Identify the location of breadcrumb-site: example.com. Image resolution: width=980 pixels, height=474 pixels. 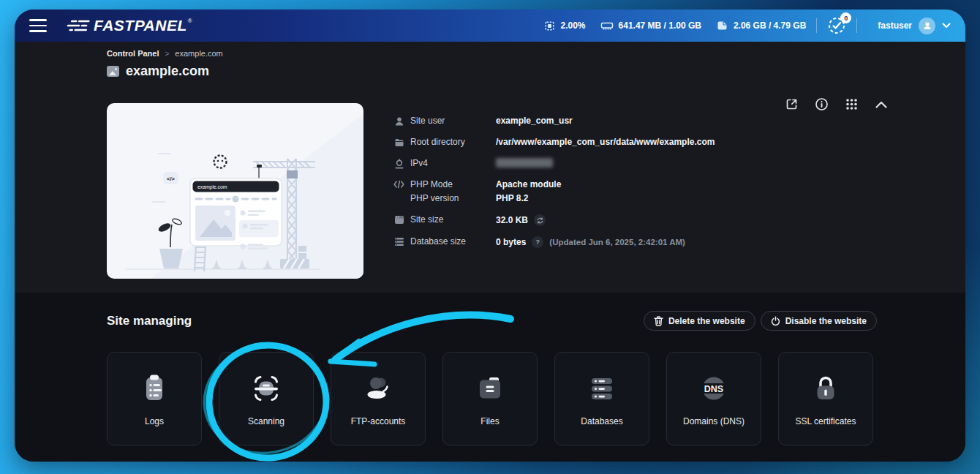
(199, 53).